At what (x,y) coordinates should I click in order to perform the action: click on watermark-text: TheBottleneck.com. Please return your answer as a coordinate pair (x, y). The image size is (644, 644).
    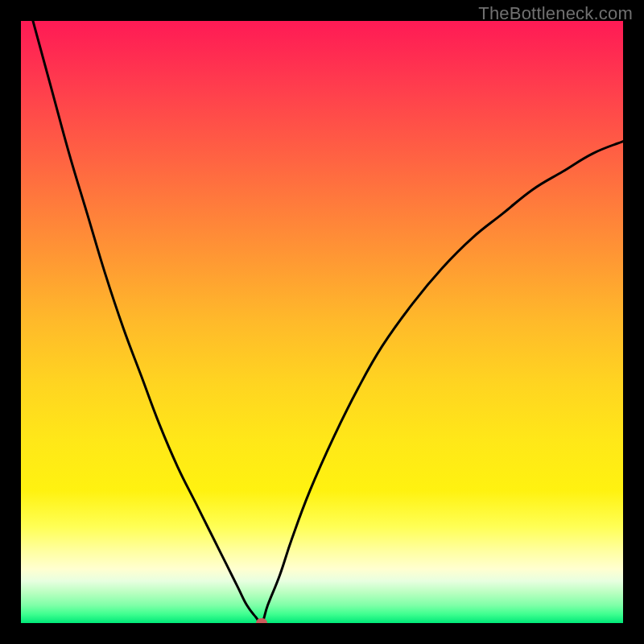
    Looking at the image, I should click on (555, 14).